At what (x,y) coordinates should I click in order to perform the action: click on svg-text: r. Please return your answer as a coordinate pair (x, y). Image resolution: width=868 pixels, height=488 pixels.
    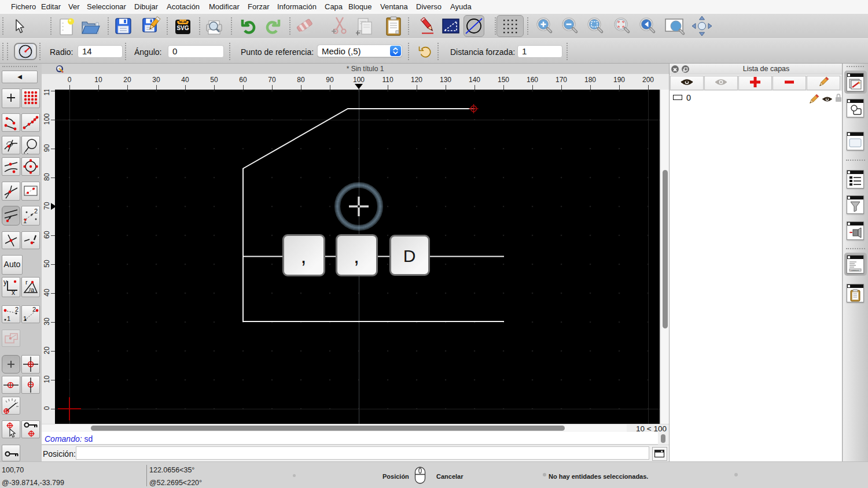
    Looking at the image, I should click on (27, 282).